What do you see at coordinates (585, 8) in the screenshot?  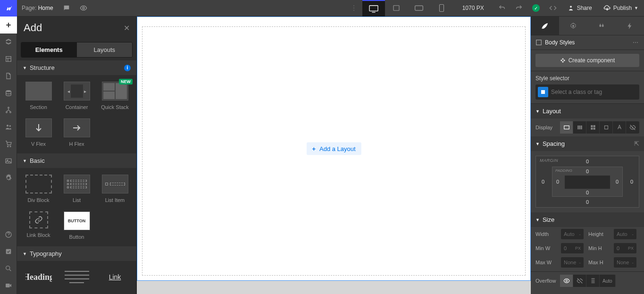 I see `share-label: Share` at bounding box center [585, 8].